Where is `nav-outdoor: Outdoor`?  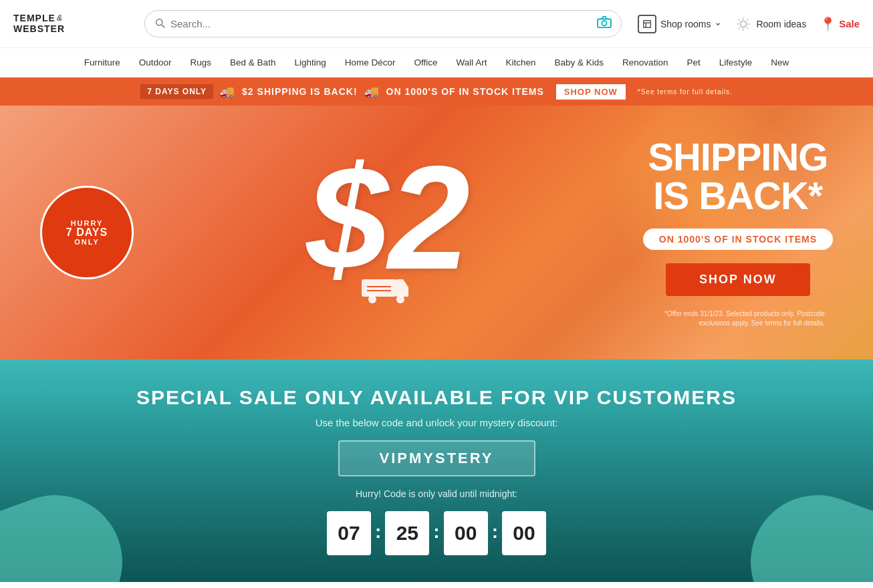
nav-outdoor: Outdoor is located at coordinates (155, 63).